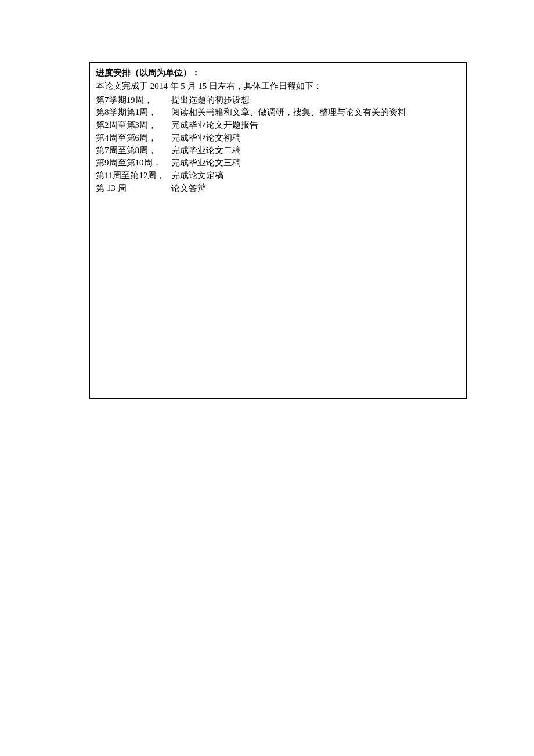 This screenshot has width=534, height=756. Describe the element at coordinates (278, 73) in the screenshot. I see `schedule-heading: 进度安排（以周为单位）：` at that location.